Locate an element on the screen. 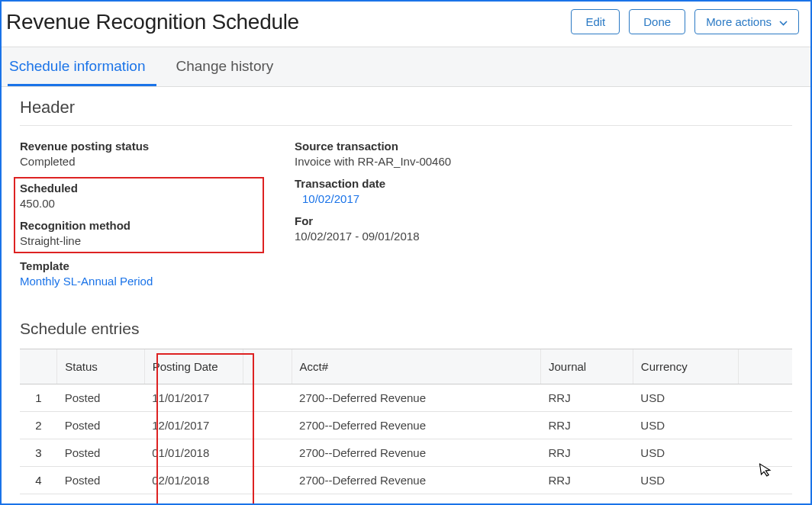 The image size is (812, 505). col-header-acct: Acct# is located at coordinates (416, 367).